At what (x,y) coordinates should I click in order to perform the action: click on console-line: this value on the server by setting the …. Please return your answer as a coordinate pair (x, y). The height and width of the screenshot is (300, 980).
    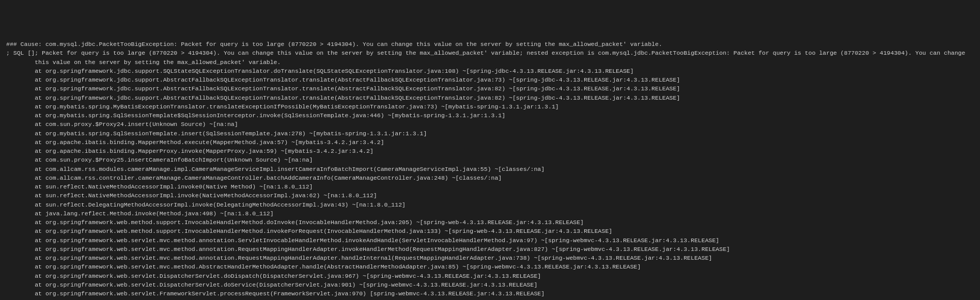
    Looking at the image, I should click on (490, 62).